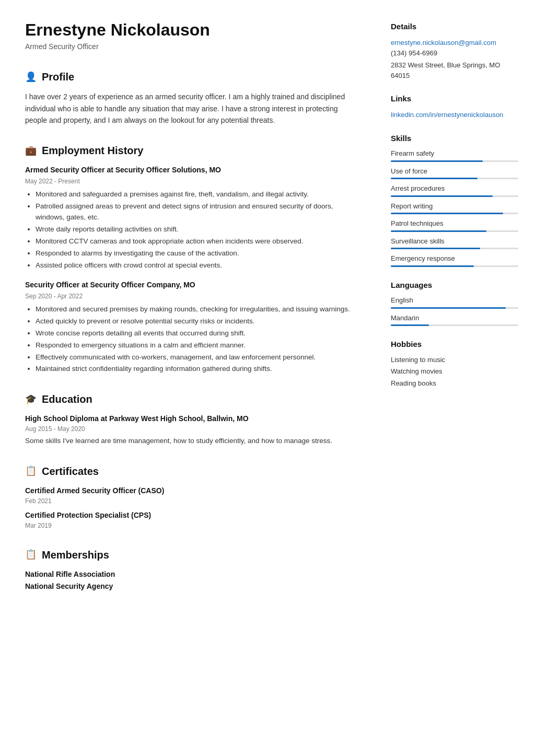  I want to click on cert-title: Certified Armed Security Officer (CASO), so click(191, 491).